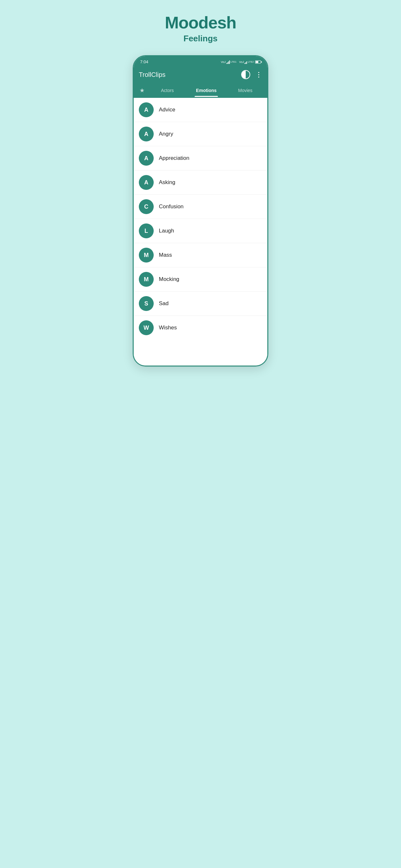 This screenshot has height=868, width=401. I want to click on status-time: 7:04, so click(144, 62).